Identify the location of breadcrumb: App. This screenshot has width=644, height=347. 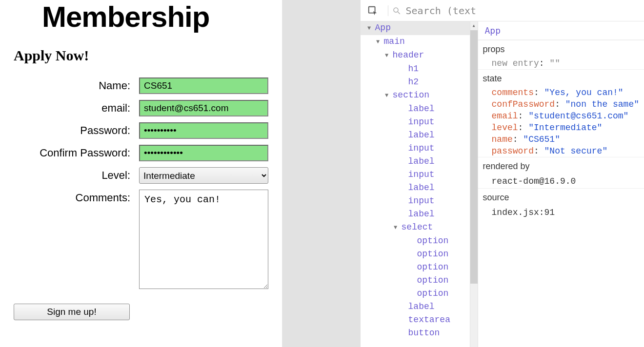
(561, 31).